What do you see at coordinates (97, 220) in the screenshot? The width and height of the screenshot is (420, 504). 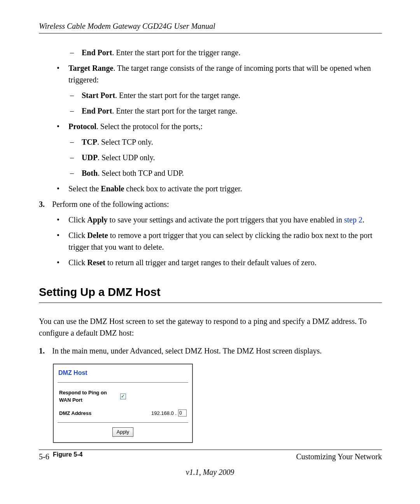 I see `apply-bold: Apply` at bounding box center [97, 220].